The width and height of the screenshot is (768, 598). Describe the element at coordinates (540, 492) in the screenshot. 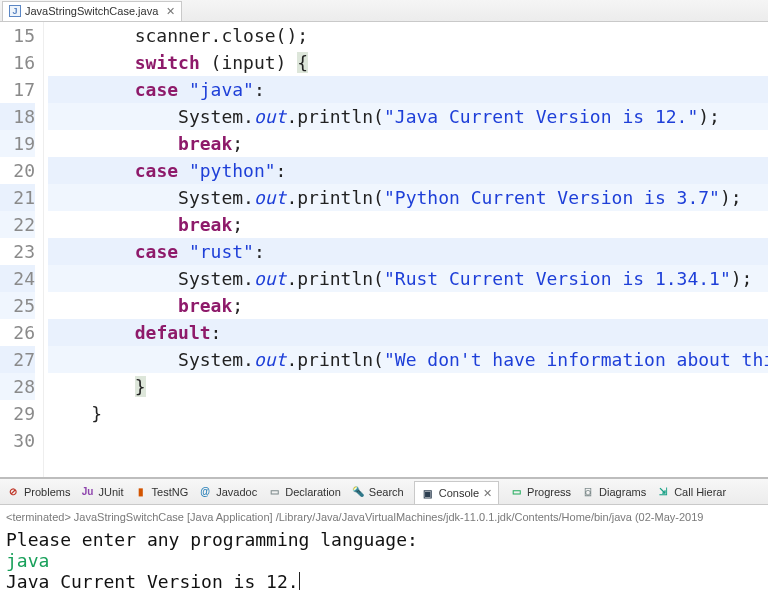

I see `view-tab-progress: ▭Progress` at that location.